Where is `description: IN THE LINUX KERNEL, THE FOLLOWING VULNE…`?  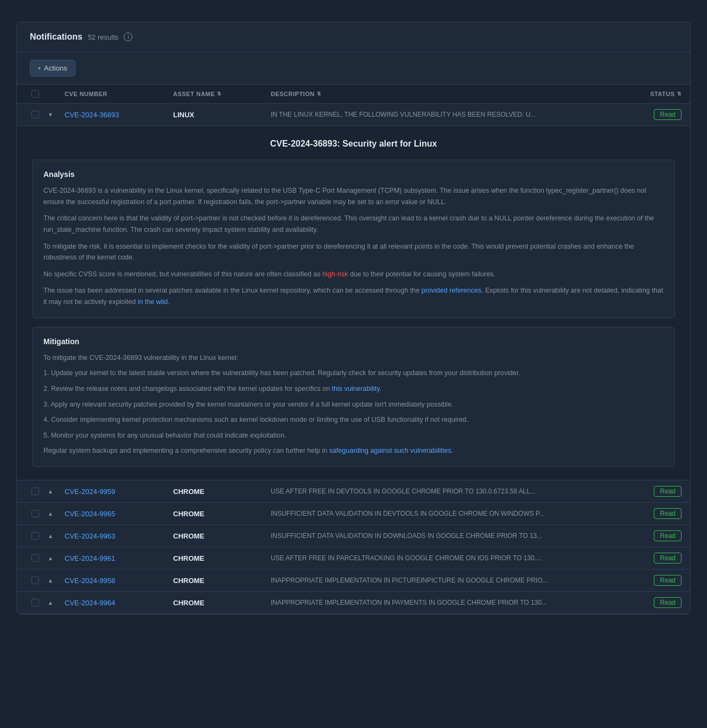 description: IN THE LINUX KERNEL, THE FOLLOWING VULNE… is located at coordinates (444, 115).